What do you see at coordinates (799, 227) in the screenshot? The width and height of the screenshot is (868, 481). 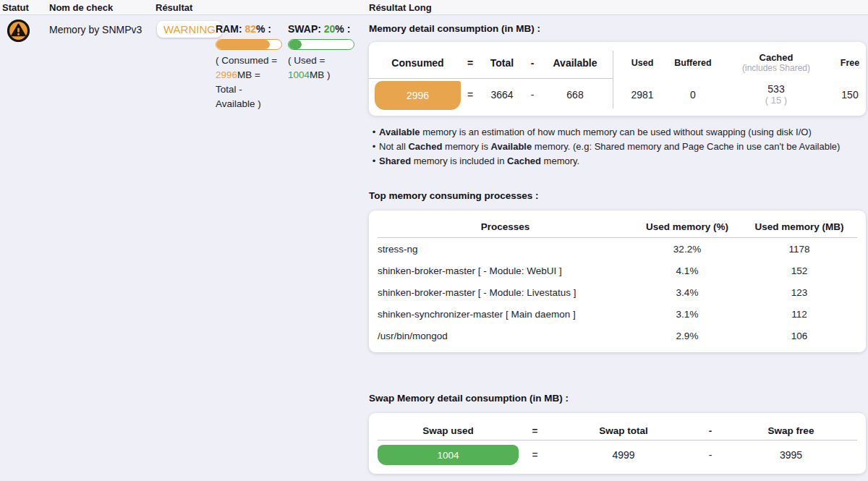 I see `header-used-memory-mb: Used memory (MB)` at bounding box center [799, 227].